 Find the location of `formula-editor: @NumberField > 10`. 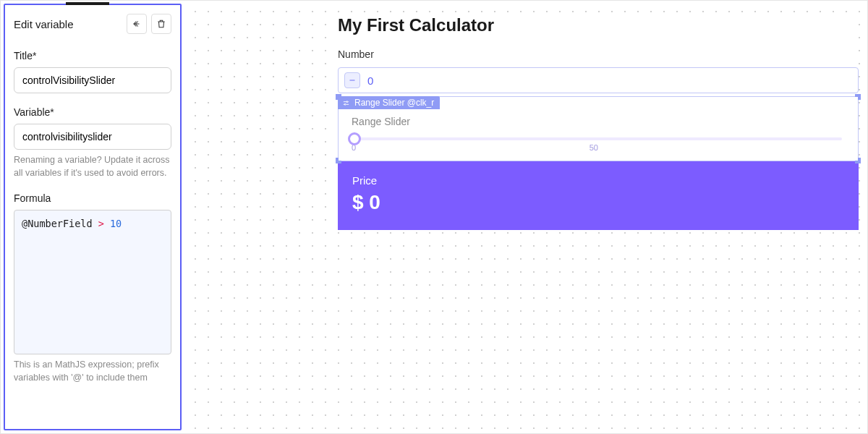

formula-editor: @NumberField > 10 is located at coordinates (93, 282).